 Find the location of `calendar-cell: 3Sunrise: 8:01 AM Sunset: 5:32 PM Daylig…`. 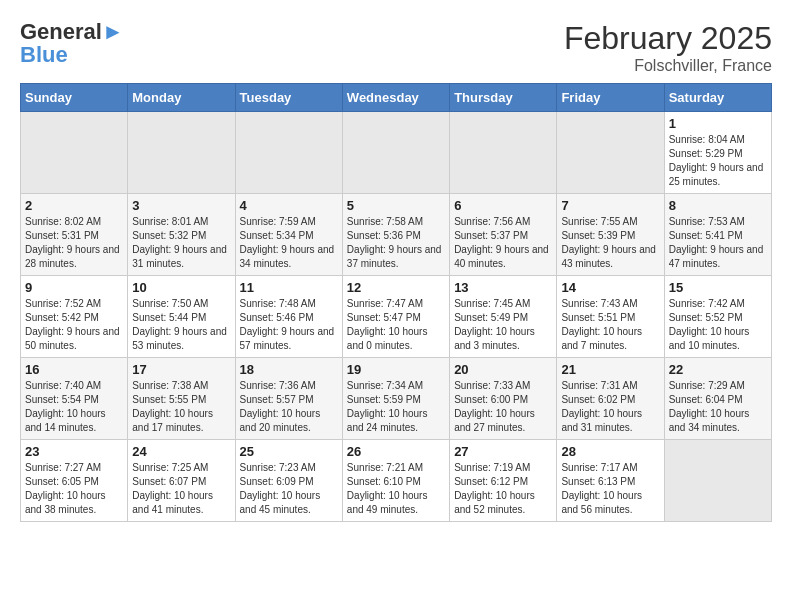

calendar-cell: 3Sunrise: 8:01 AM Sunset: 5:32 PM Daylig… is located at coordinates (182, 235).